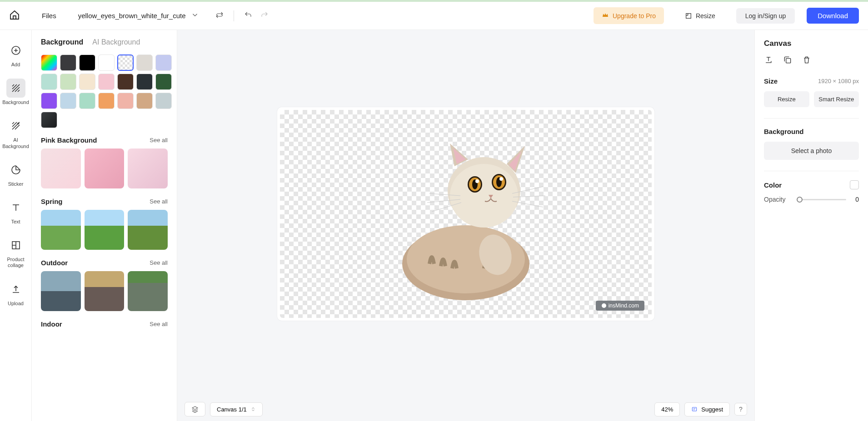 The image size is (868, 421). What do you see at coordinates (236, 410) in the screenshot?
I see `canvas-pager: Canvas 1/1` at bounding box center [236, 410].